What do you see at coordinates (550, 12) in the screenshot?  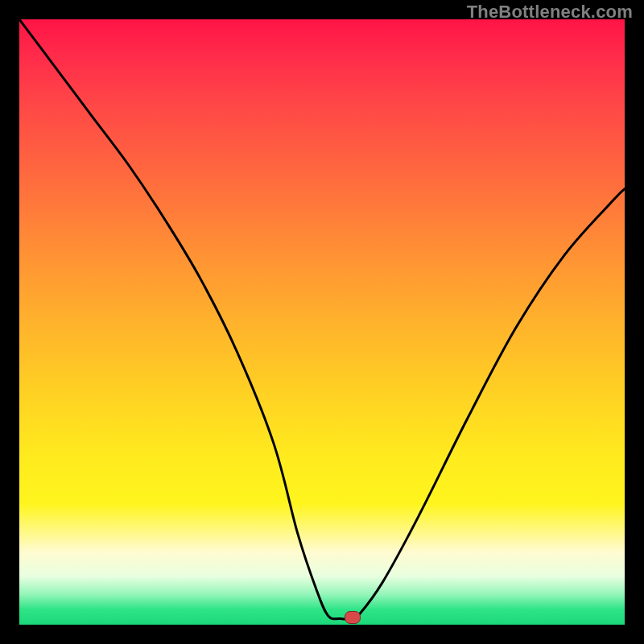 I see `watermark-label: TheBottleneck.com` at bounding box center [550, 12].